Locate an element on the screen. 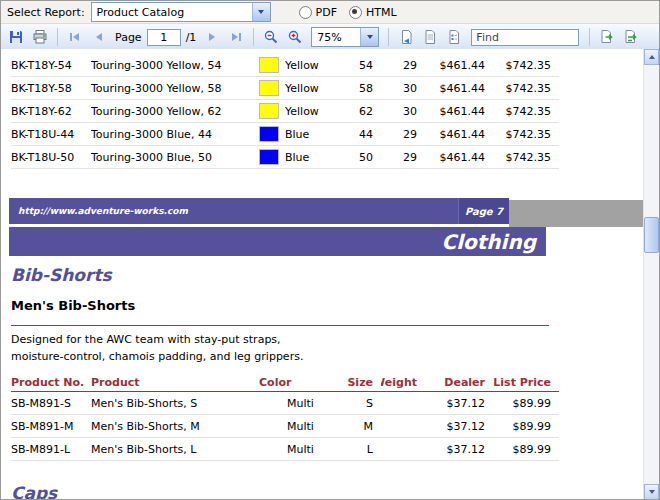 Image resolution: width=660 pixels, height=500 pixels. product: Touring-3000 Blue, 50 is located at coordinates (175, 157).